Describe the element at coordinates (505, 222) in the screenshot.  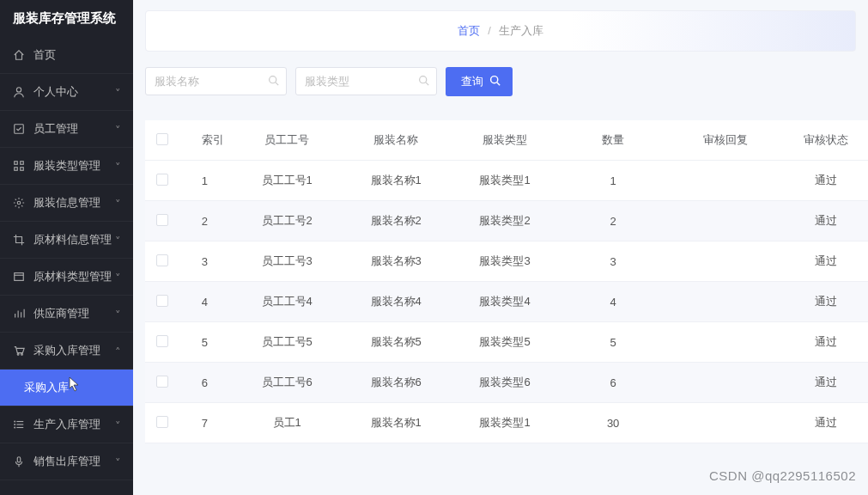
I see `cell-type: 服装类型2` at that location.